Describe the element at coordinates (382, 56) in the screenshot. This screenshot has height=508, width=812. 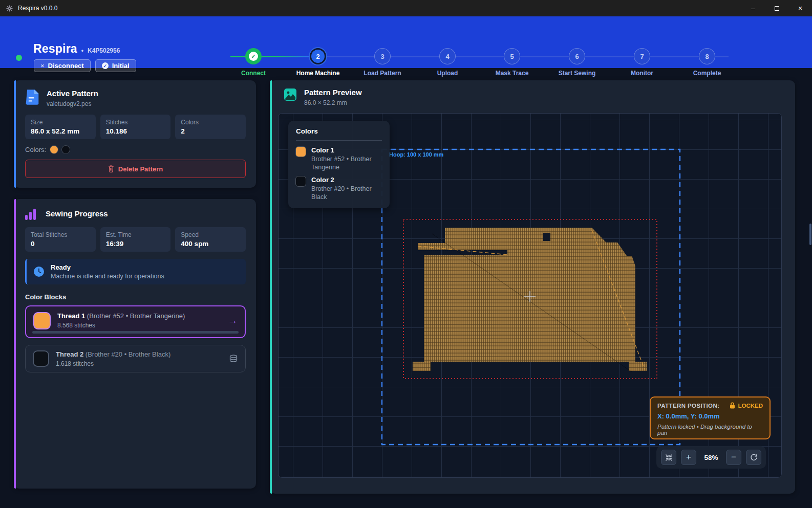
I see `step-load-pattern: 3 Load Pattern` at that location.